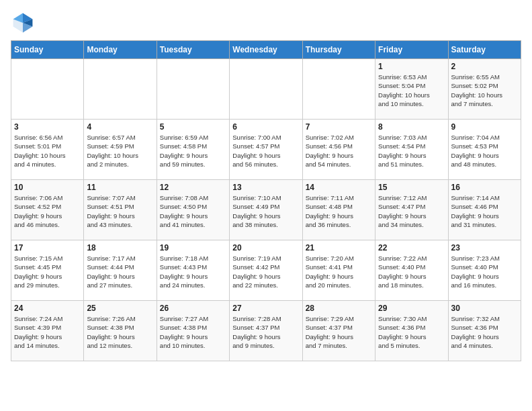  Describe the element at coordinates (485, 308) in the screenshot. I see `day-number: 30` at that location.